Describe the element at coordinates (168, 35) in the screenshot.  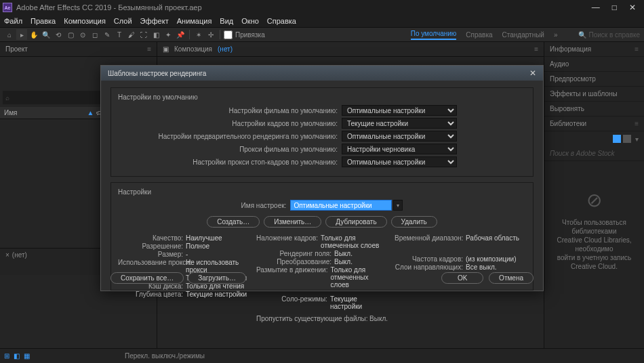
I see `roto-tool-icon: ✦` at that location.